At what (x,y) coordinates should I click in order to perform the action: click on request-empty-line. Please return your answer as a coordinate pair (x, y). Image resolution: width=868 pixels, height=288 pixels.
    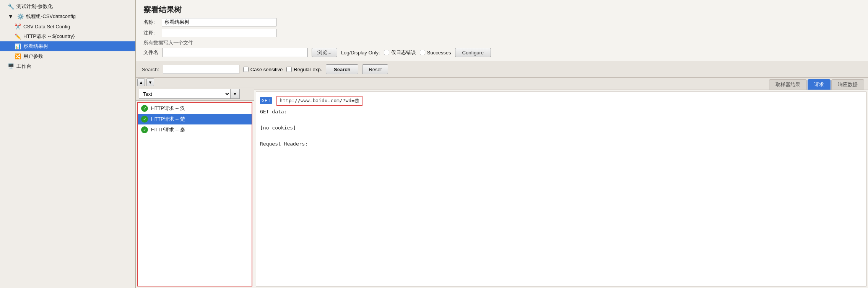
    Looking at the image, I should click on (561, 119).